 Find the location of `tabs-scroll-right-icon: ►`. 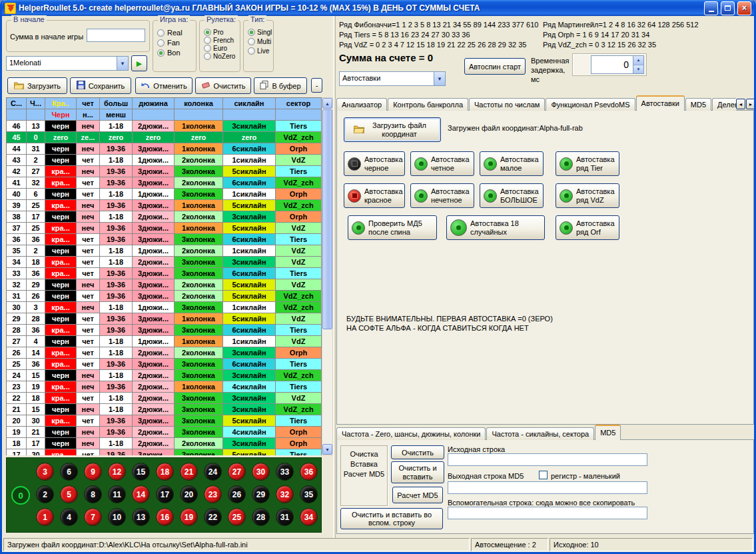

tabs-scroll-right-icon: ► is located at coordinates (751, 104).